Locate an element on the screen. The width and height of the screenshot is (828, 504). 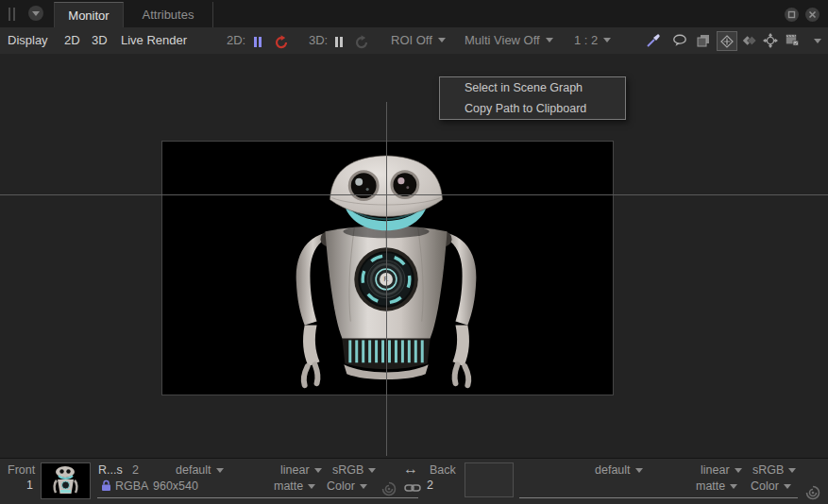
front-section-slider is located at coordinates (258, 498).